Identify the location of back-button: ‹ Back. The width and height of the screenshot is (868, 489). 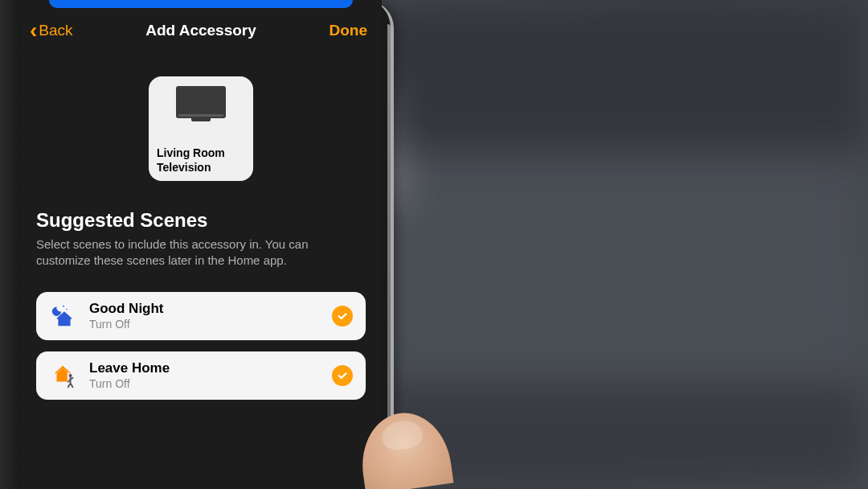
(51, 31).